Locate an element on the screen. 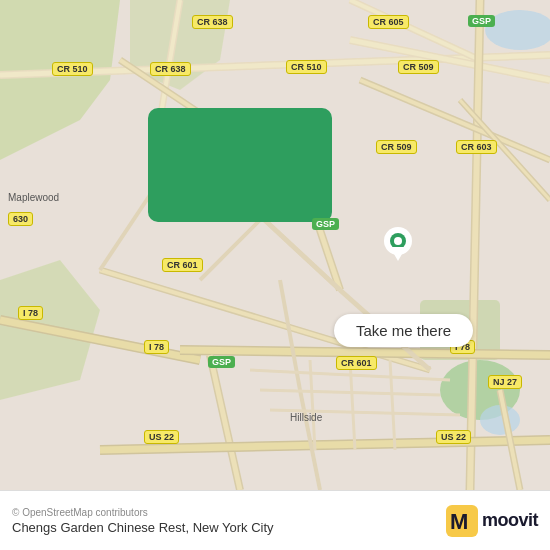 The image size is (550, 550). place-label-maplewood: Maplewood is located at coordinates (34, 198).